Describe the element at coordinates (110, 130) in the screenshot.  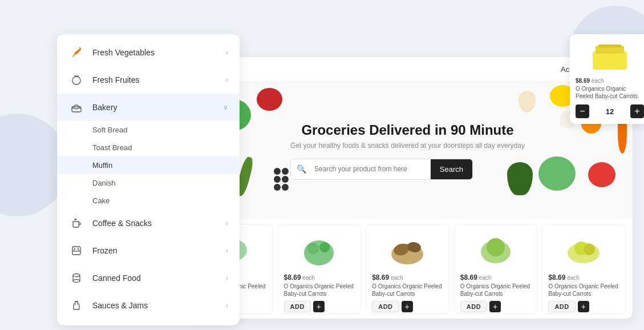
I see `submenu-label-soft-bread: Soft Bread` at that location.